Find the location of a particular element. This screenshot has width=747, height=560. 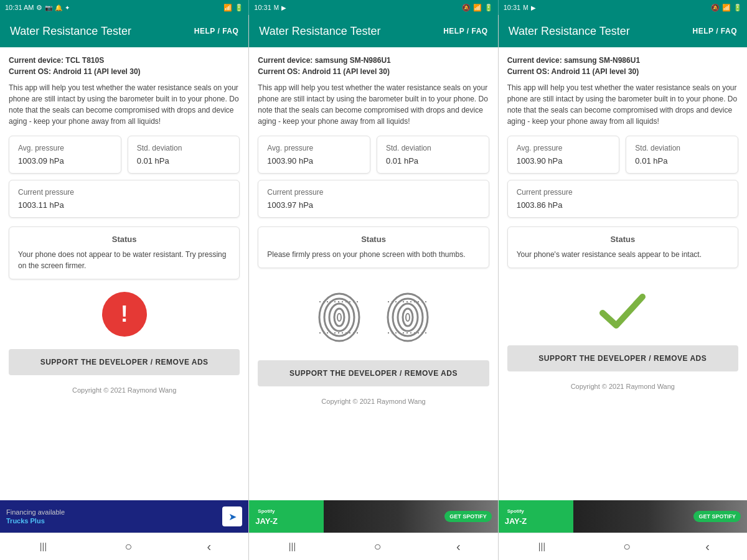

check-icon is located at coordinates (622, 311).